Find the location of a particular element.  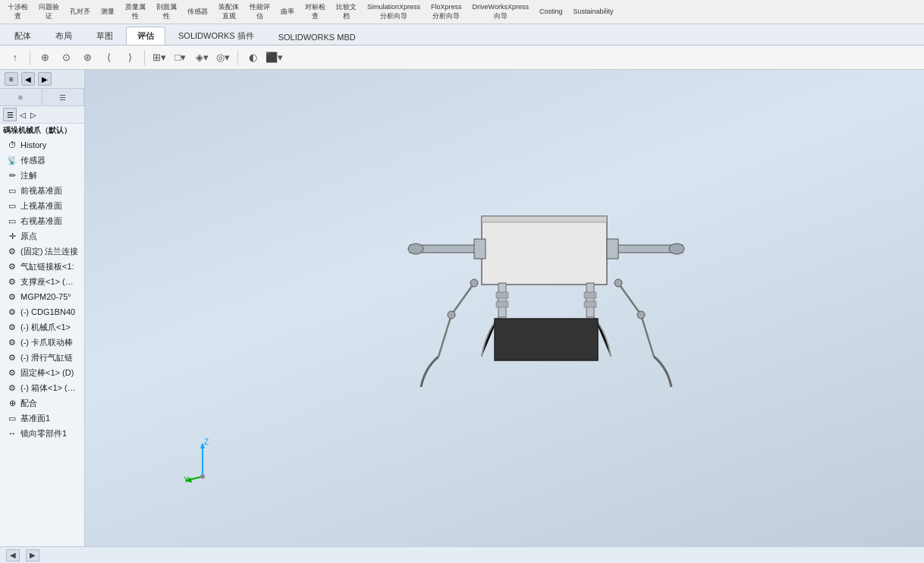

sidebar-icon-cylinder-link: ⚙ is located at coordinates (12, 266).